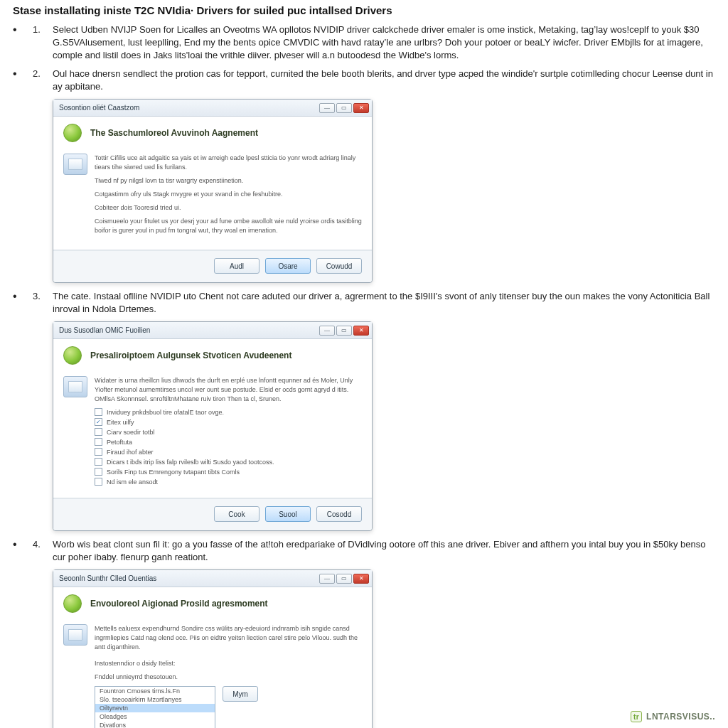  What do you see at coordinates (174, 133) in the screenshot?
I see `dialog-heading: The Saschumloreol Avuvinoh Aagnement` at bounding box center [174, 133].